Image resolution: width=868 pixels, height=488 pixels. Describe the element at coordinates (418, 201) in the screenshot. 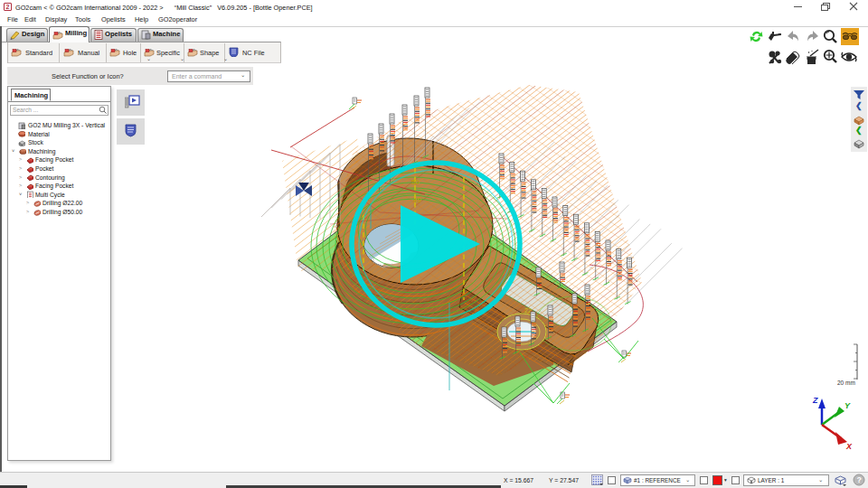

I see `svg-text: 49` at that location.